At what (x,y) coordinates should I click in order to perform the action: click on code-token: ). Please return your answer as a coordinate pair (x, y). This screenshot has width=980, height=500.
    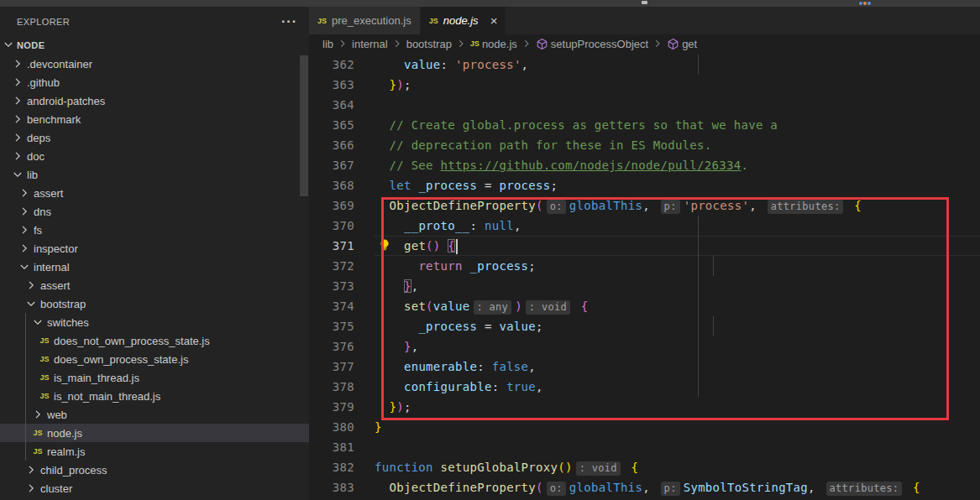
    Looking at the image, I should click on (400, 407).